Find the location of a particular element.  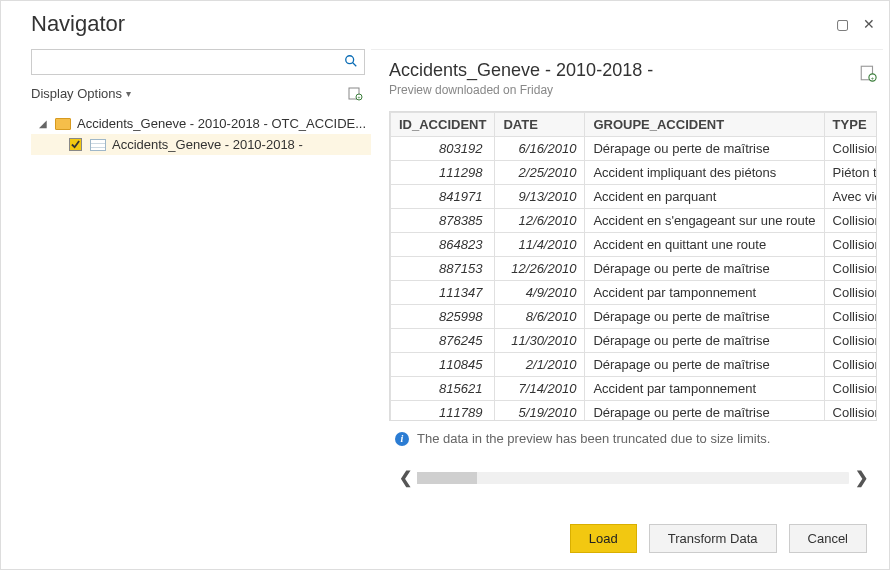

preview-refresh-icon: + is located at coordinates (868, 73).